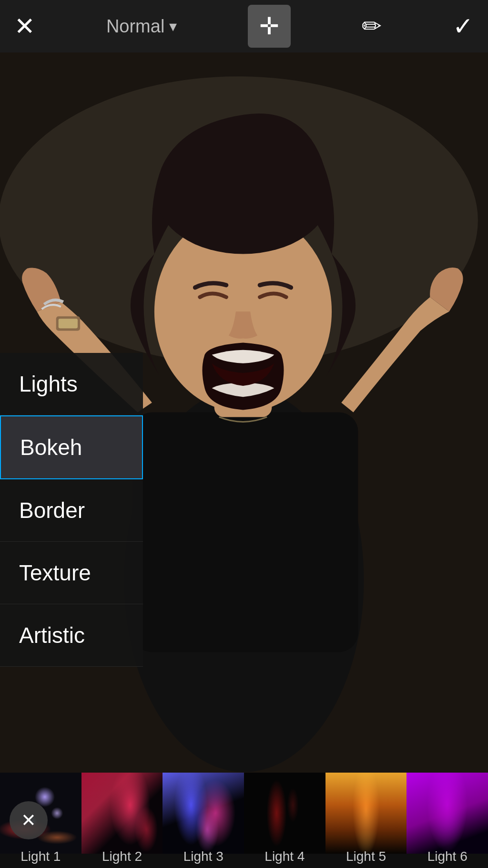  What do you see at coordinates (122, 813) in the screenshot?
I see `filter-thumb-light2` at bounding box center [122, 813].